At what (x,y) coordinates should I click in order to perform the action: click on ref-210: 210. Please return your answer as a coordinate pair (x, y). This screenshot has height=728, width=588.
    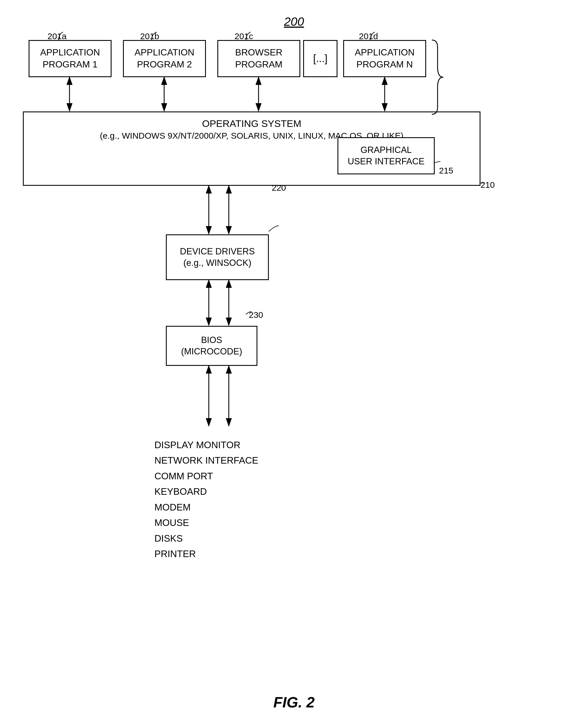
    Looking at the image, I should click on (488, 185).